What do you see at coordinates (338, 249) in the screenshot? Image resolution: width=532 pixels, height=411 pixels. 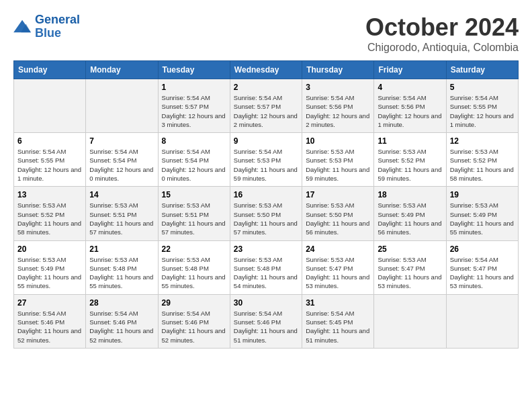 I see `day-number: 24` at bounding box center [338, 249].